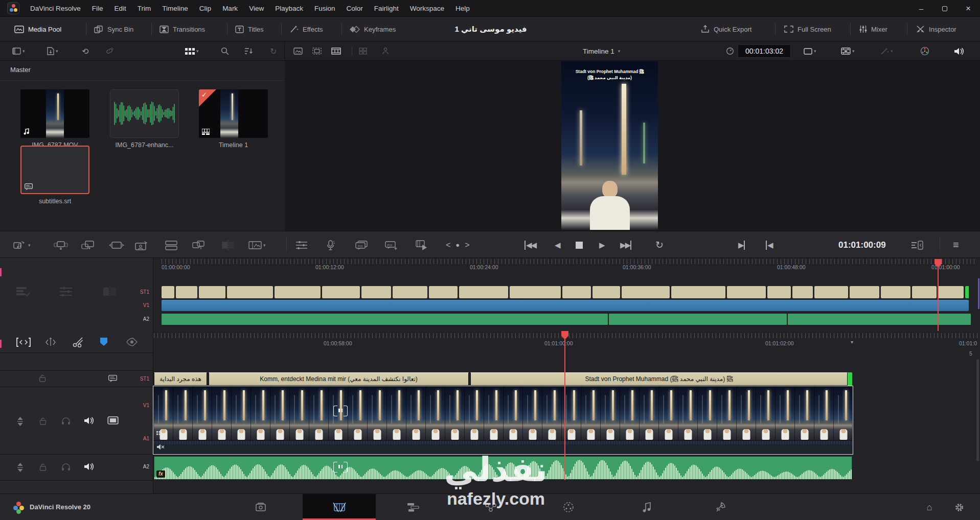  What do you see at coordinates (306, 29) in the screenshot?
I see `effects-button: Effects` at bounding box center [306, 29].